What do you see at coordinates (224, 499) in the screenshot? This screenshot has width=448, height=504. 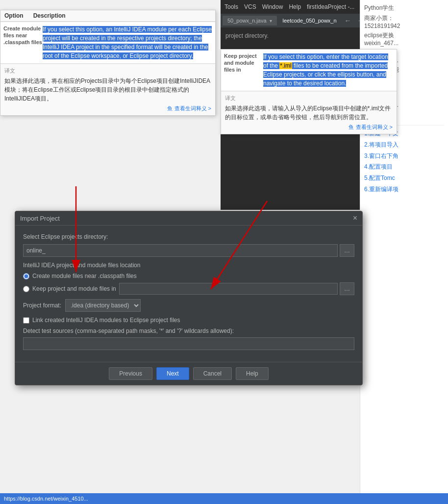 I see `status-bar: https://blog.csdn.net/weixin_4510...` at bounding box center [224, 499].